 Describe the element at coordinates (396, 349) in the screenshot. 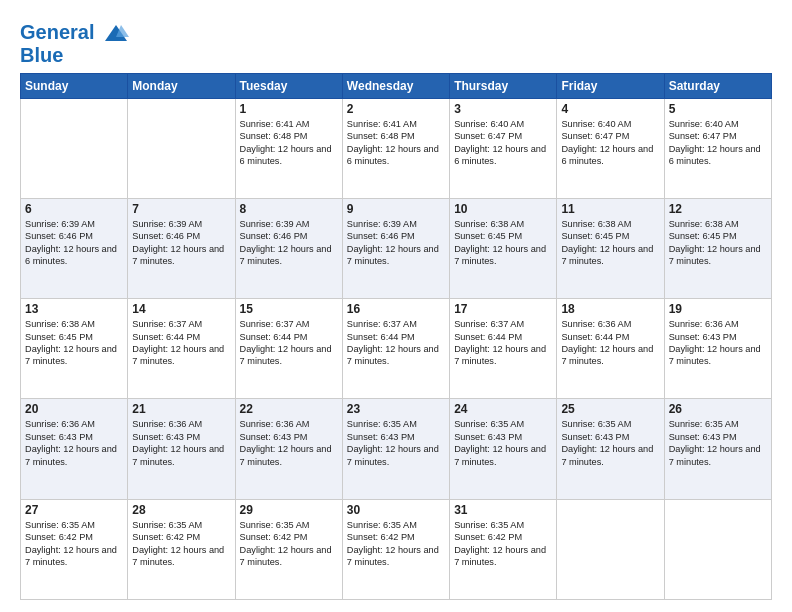

I see `calendar-cell: 16Sunrise: 6:37 AMSunset: 6:44 PMDayligh…` at that location.